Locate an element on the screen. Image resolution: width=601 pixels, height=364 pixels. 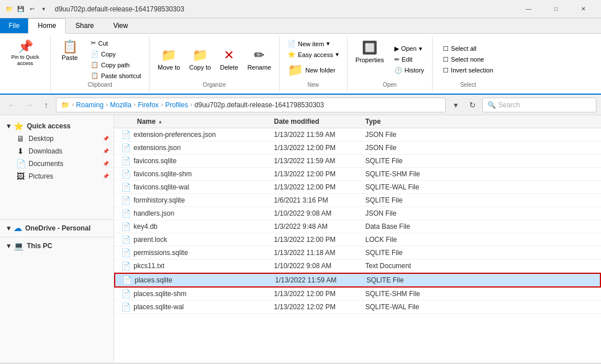
quick-access-header: ▾ ⭐ Quick access is located at coordinates (57, 126).